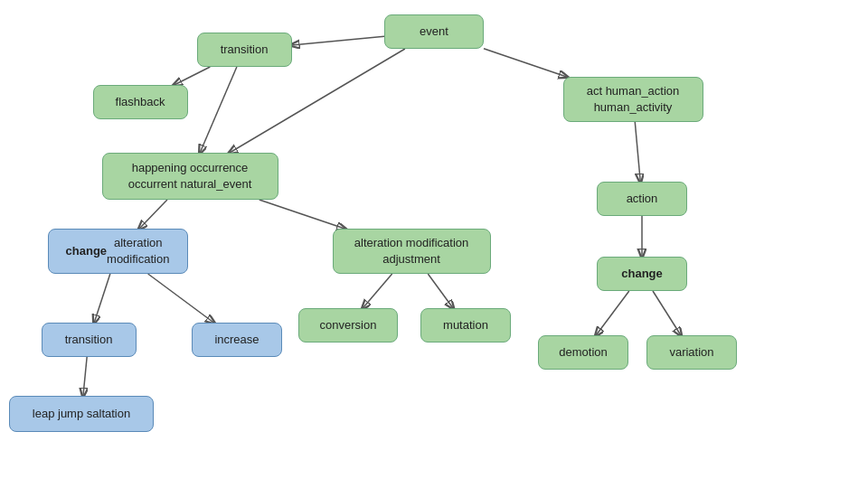 The width and height of the screenshot is (868, 488). I want to click on edge-transition_top-happening, so click(219, 110).